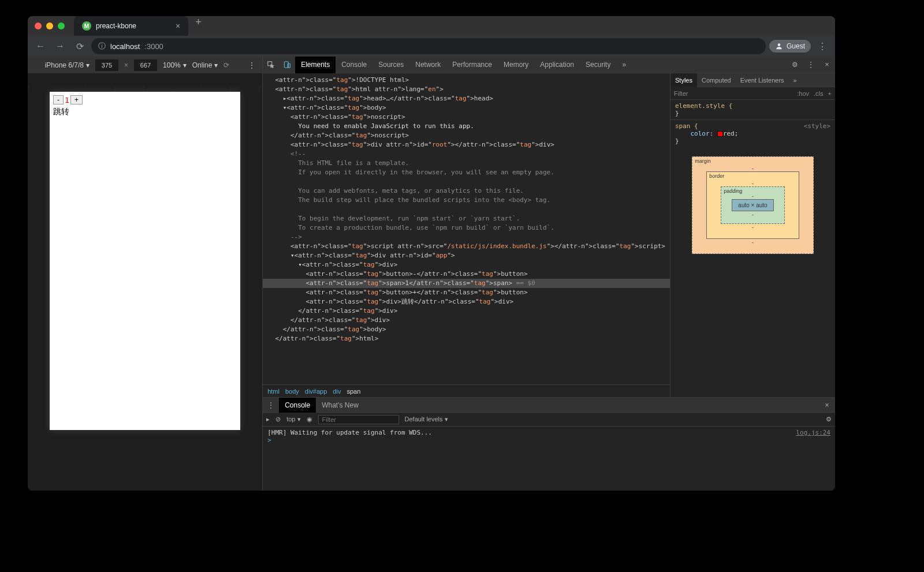 The image size is (924, 572). Describe the element at coordinates (467, 302) in the screenshot. I see `dom-node: <attr-n">class="tag">div>跳转</attr-n">cla…` at that location.